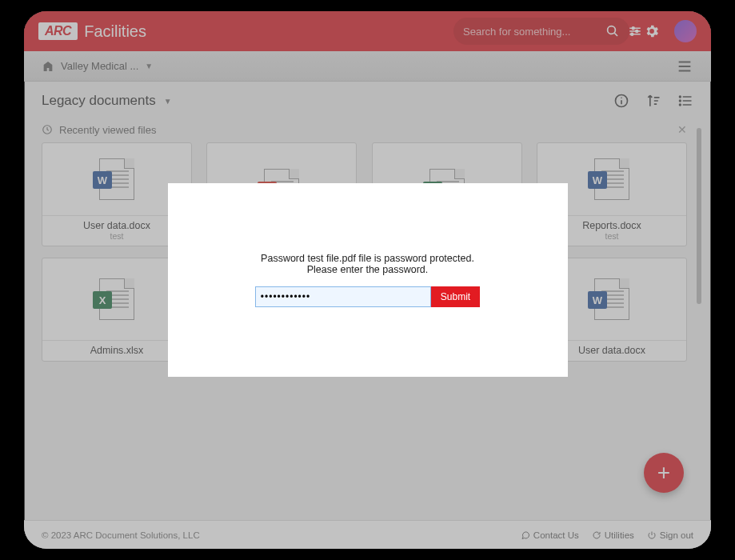 This screenshot has width=735, height=560. Describe the element at coordinates (368, 264) in the screenshot. I see `modal-message: Password test file.pdf file is password …` at that location.